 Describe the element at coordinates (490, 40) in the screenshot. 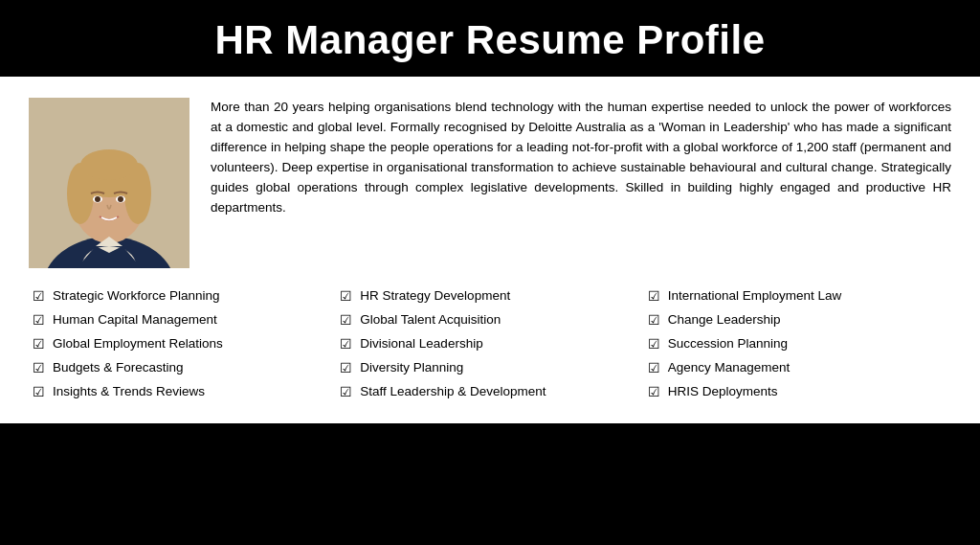

I see `page-title: HR Manager Resume Profile` at that location.